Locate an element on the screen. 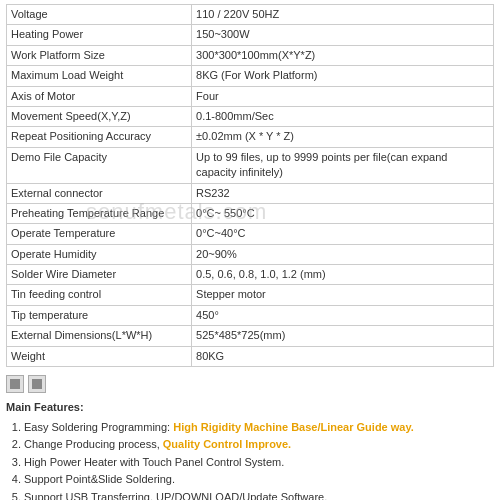  spec-label: Work Platform Size is located at coordinates (100, 55).